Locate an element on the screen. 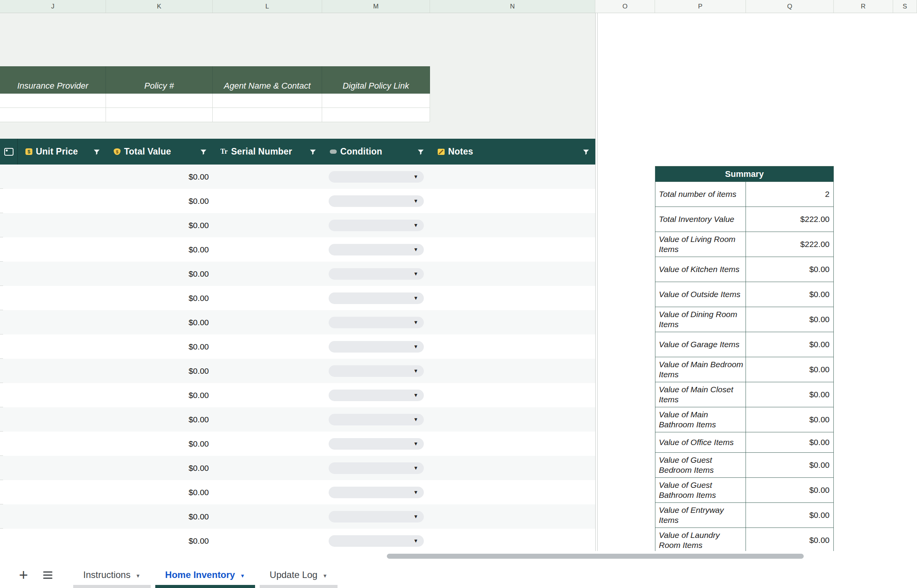 The width and height of the screenshot is (917, 588). summary-label: Value of Laundry Room Items is located at coordinates (700, 540).